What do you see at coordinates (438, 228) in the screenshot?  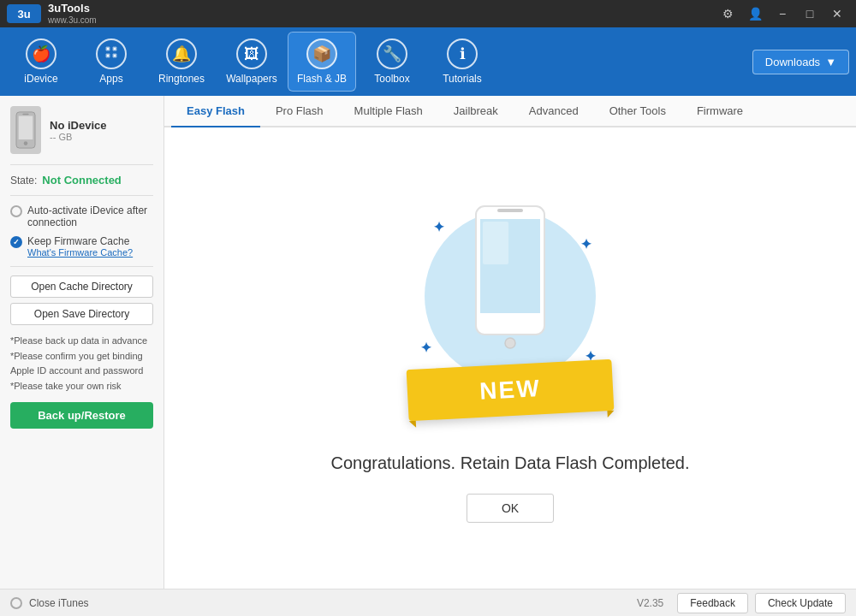 I see `sparkle-icon-1: ✦` at bounding box center [438, 228].